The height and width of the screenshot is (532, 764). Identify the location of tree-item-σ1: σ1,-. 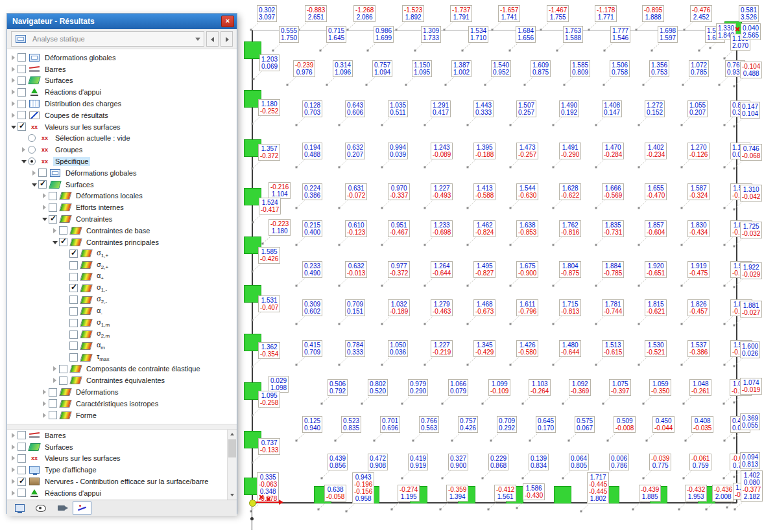
(122, 288).